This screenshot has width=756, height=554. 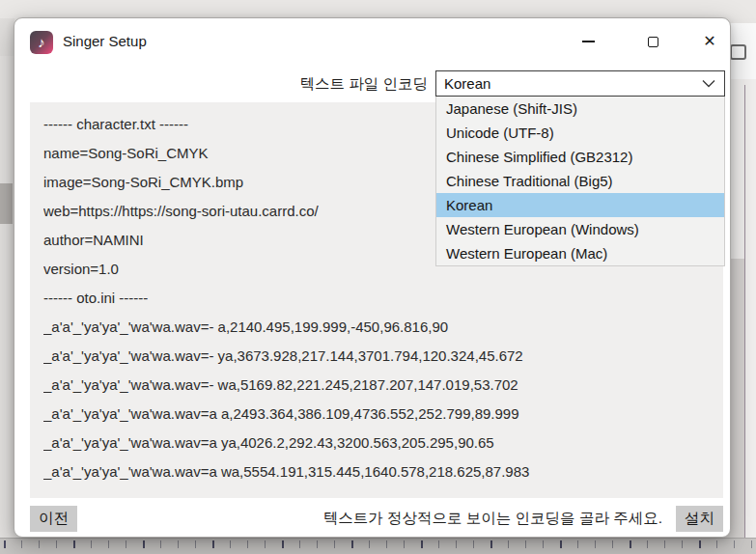 I want to click on minimize-icon, so click(x=589, y=42).